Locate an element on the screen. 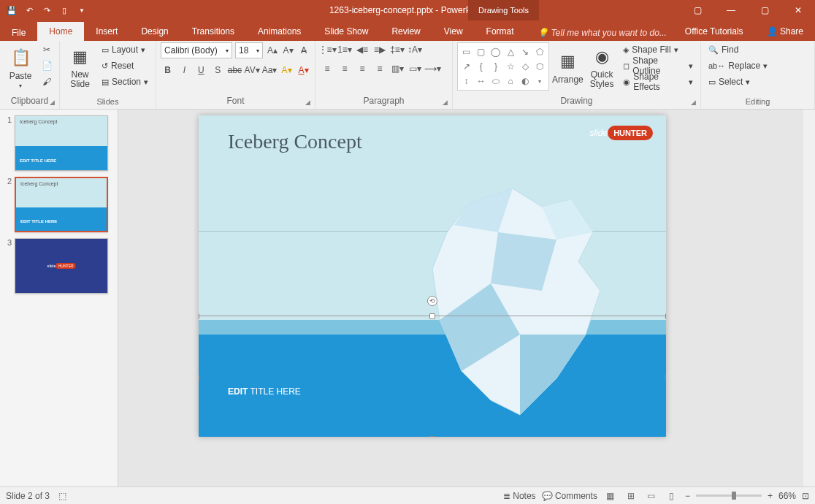  tab-format: Format is located at coordinates (500, 31).